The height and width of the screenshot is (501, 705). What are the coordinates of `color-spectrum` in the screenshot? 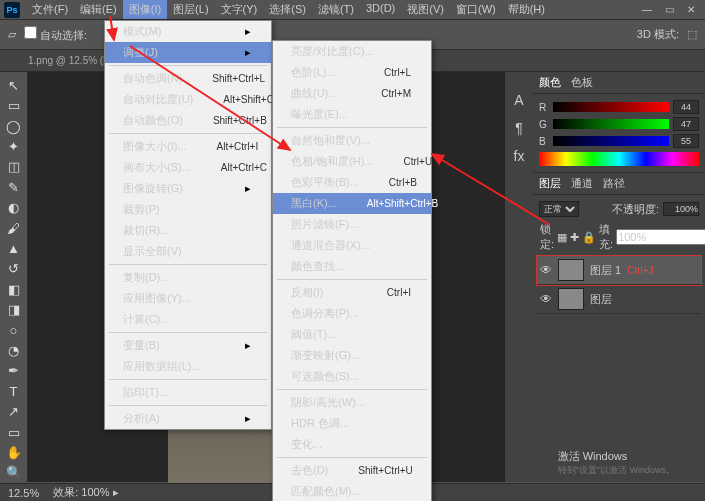 It's located at (619, 159).